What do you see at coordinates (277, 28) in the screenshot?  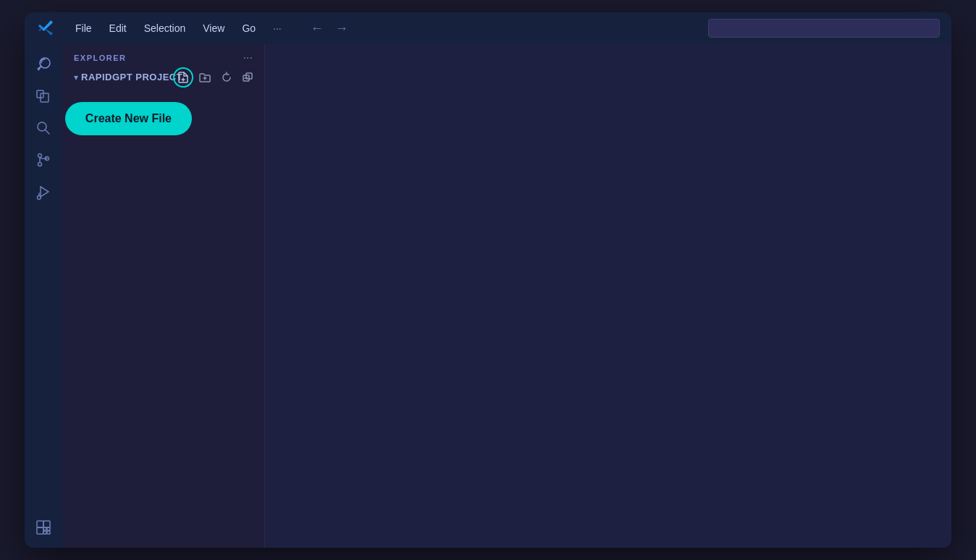 I see `menu-more-button: ···` at bounding box center [277, 28].